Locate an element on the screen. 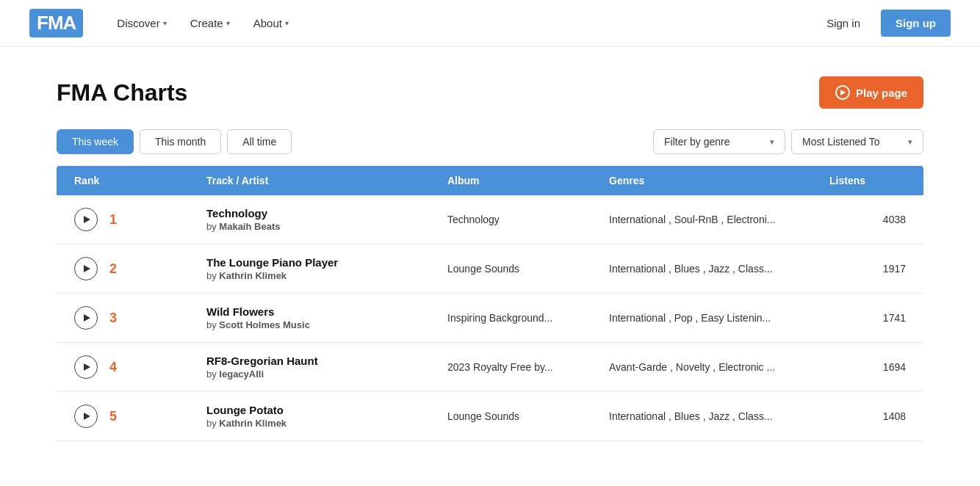 This screenshot has height=486, width=980. col-listens: Listens is located at coordinates (868, 181).